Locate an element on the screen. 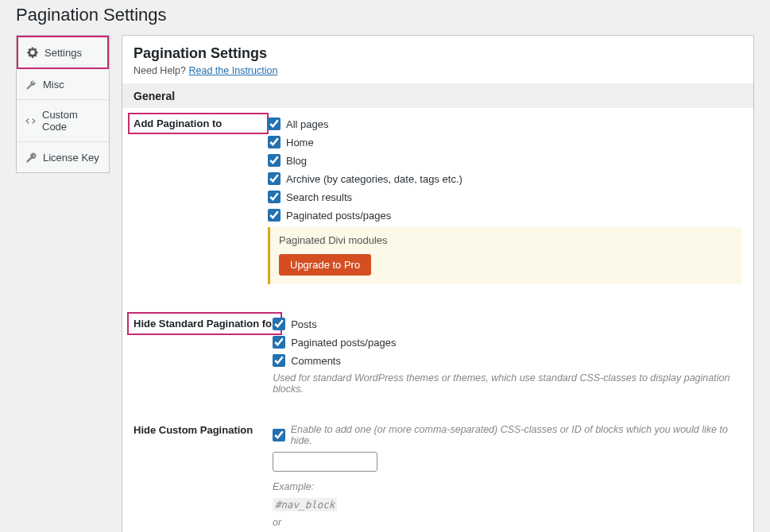  gear-icon is located at coordinates (33, 52).